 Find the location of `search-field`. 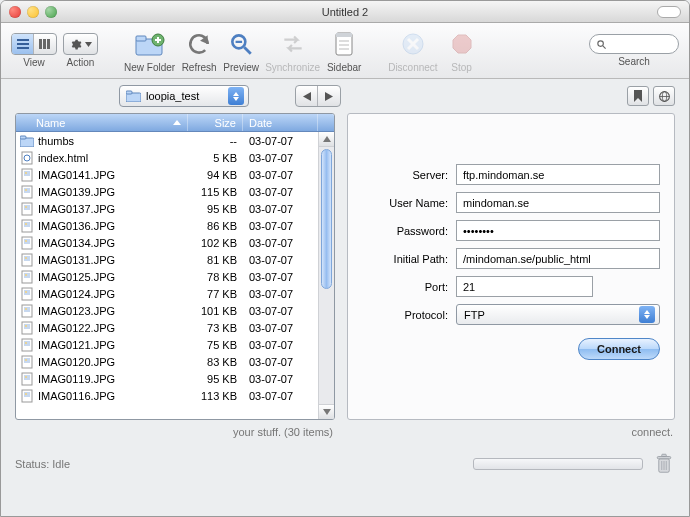

search-field is located at coordinates (634, 44).